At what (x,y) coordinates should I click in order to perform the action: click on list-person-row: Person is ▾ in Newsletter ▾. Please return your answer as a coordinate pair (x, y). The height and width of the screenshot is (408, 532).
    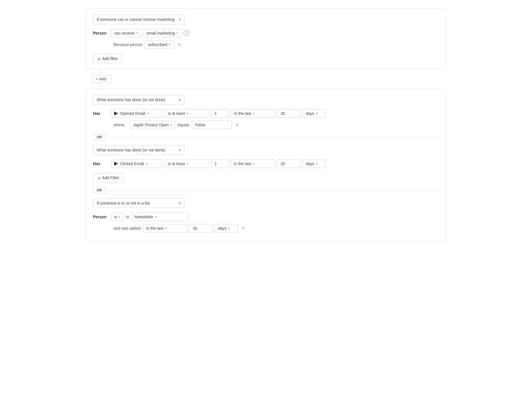
    Looking at the image, I should click on (266, 217).